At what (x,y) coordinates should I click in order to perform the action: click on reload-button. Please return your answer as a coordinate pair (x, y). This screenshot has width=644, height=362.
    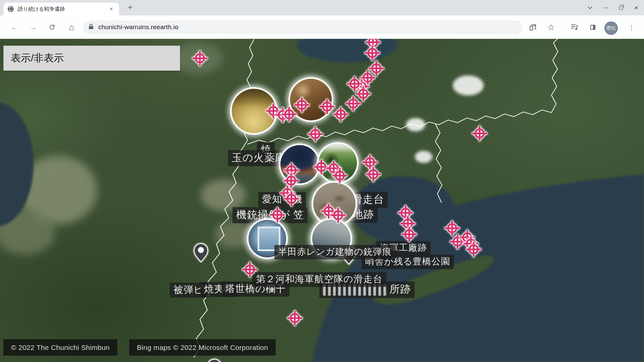
    Looking at the image, I should click on (52, 27).